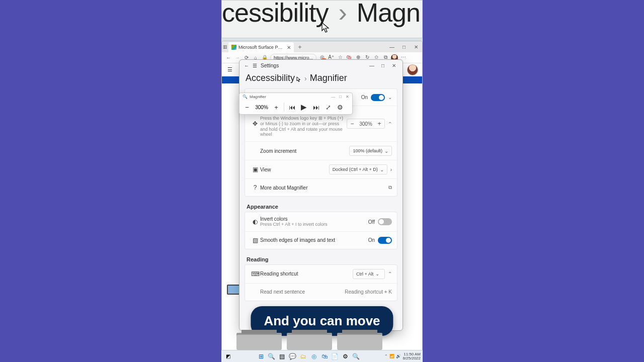 This screenshot has height=362, width=644. What do you see at coordinates (398, 356) in the screenshot?
I see `tray-volume-icon: 🔊` at bounding box center [398, 356].